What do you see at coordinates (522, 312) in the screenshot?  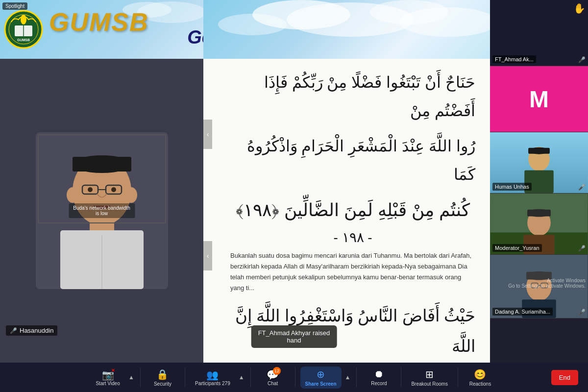 I see `tile-dadang-name: Dadang A. Suriamiha...` at bounding box center [522, 312].